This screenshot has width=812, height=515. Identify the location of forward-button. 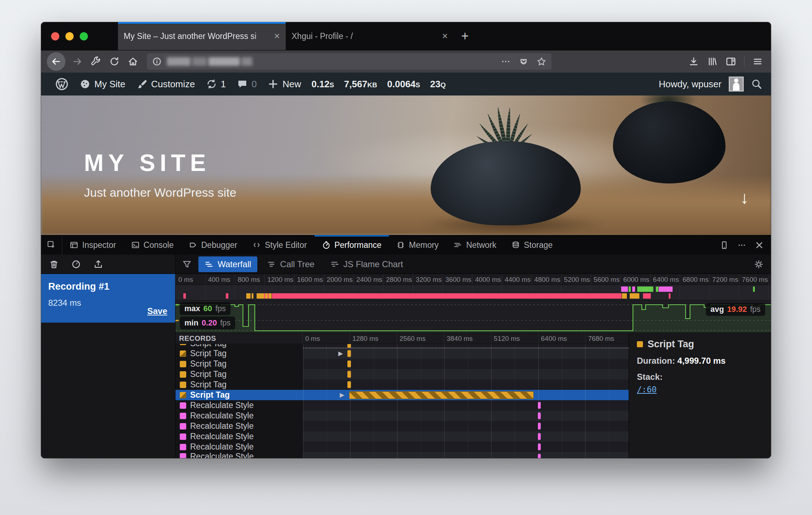
(77, 62).